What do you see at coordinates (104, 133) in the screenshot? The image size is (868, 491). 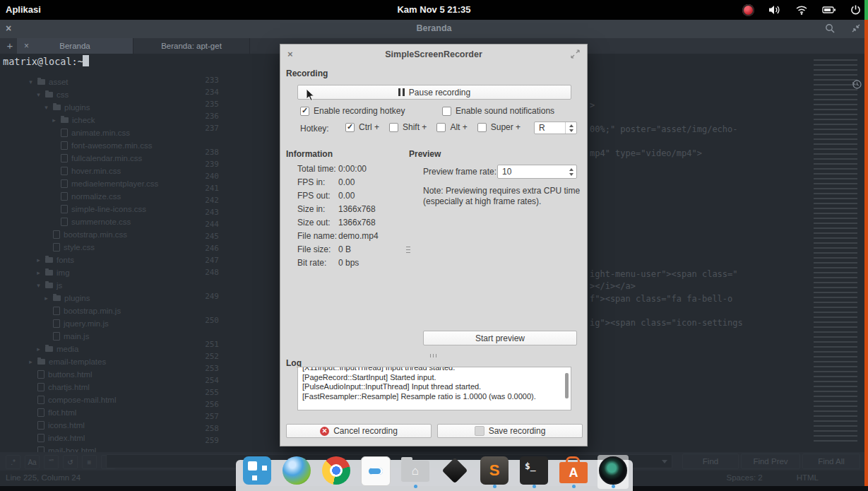 I see `tree-item: animate.min.css` at bounding box center [104, 133].